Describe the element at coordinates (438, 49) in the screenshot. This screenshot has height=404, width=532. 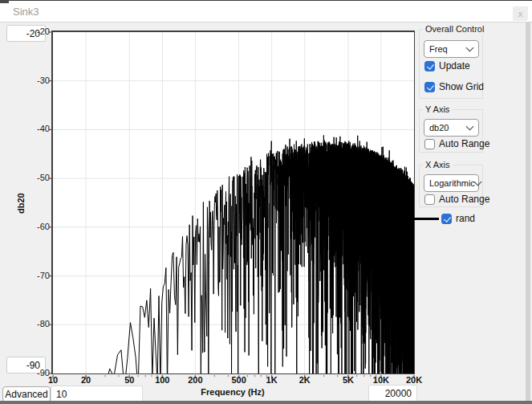
I see `overall-control-dropdown-value: Freq` at that location.